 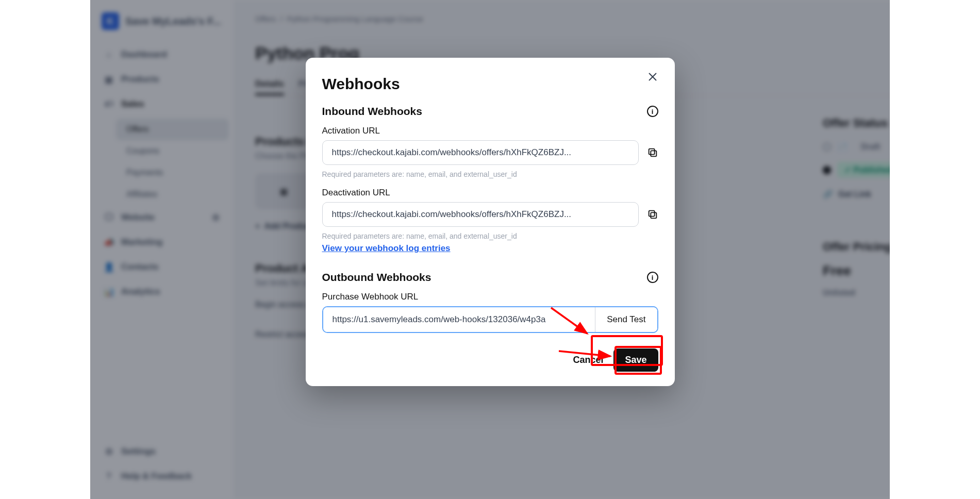 What do you see at coordinates (490, 297) in the screenshot?
I see `purchase-label: Purchase Webhook URL` at bounding box center [490, 297].